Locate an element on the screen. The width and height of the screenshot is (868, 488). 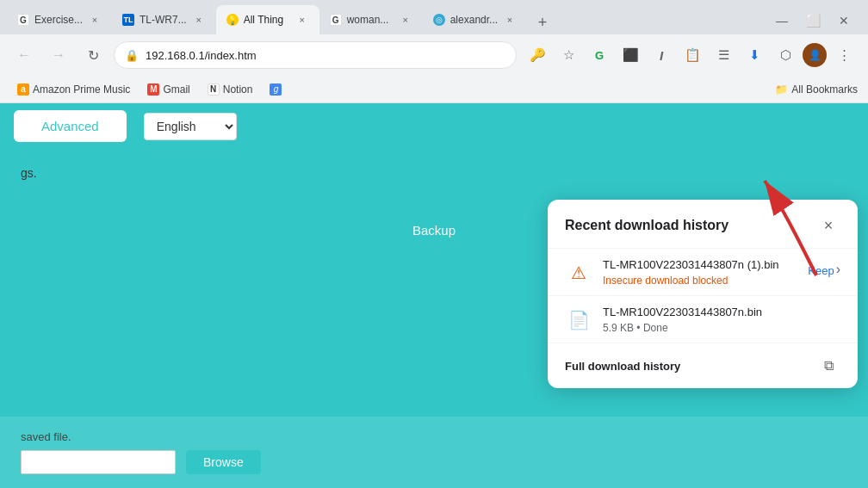
tab-close-alexandr: × is located at coordinates (510, 20).